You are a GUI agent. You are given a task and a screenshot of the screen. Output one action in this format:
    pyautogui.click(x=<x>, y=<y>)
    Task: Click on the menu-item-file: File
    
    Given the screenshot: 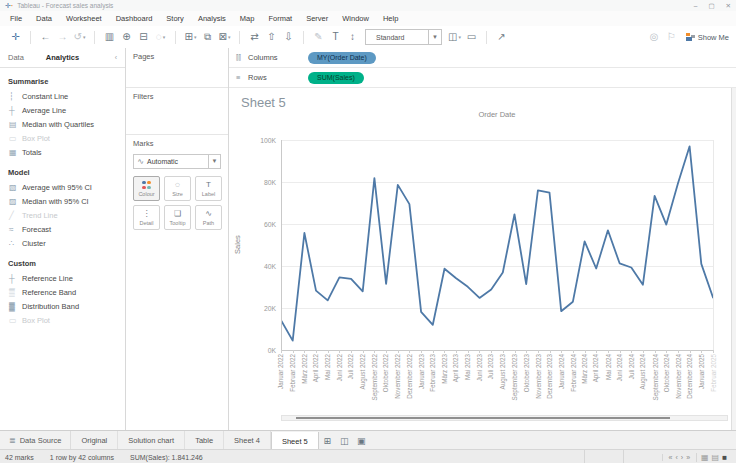 What is the action you would take?
    pyautogui.click(x=16, y=18)
    